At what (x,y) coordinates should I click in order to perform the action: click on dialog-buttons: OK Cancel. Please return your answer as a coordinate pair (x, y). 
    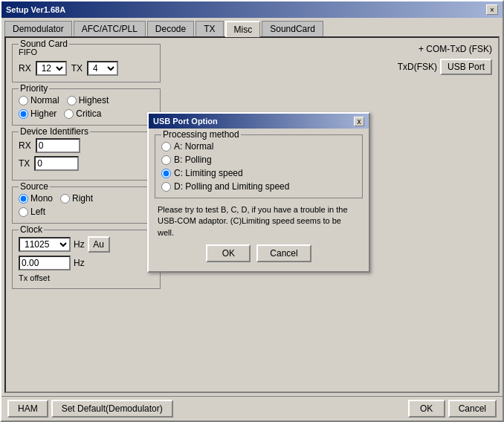
    Looking at the image, I should click on (259, 255).